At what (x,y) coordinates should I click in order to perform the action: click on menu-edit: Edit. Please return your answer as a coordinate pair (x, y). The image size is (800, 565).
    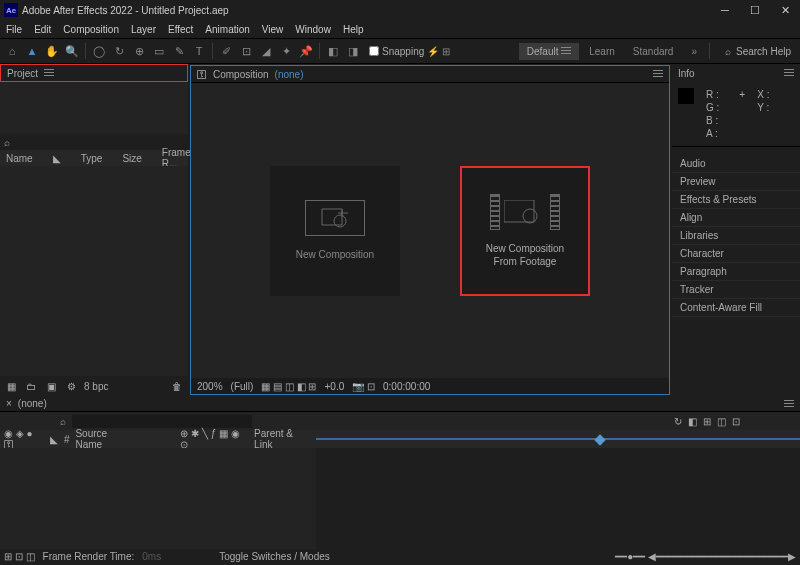
    Looking at the image, I should click on (42, 30).